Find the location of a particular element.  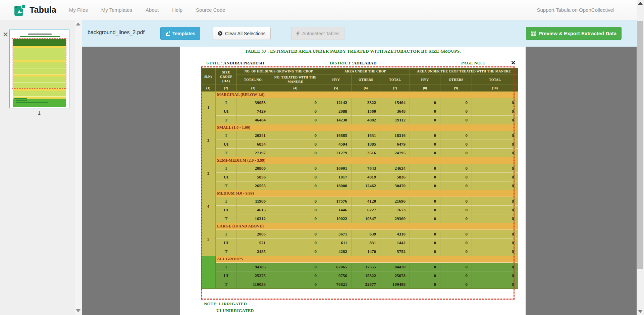

support-link: Support Tabula on OpenCollective! is located at coordinates (576, 10).